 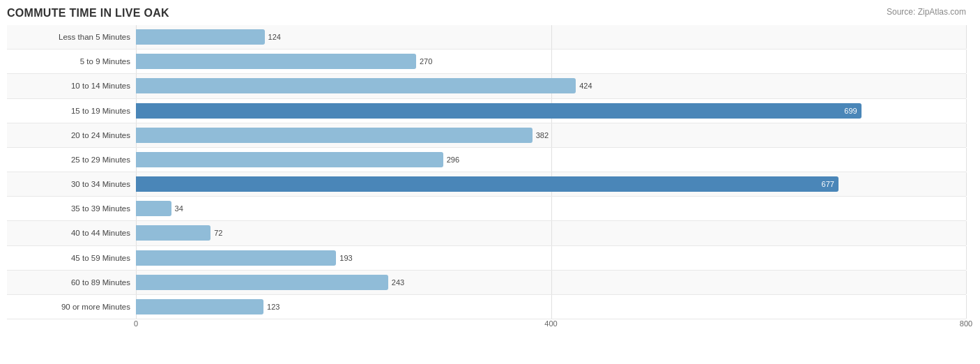 What do you see at coordinates (966, 324) in the screenshot?
I see `x-axis-tick: 800` at bounding box center [966, 324].